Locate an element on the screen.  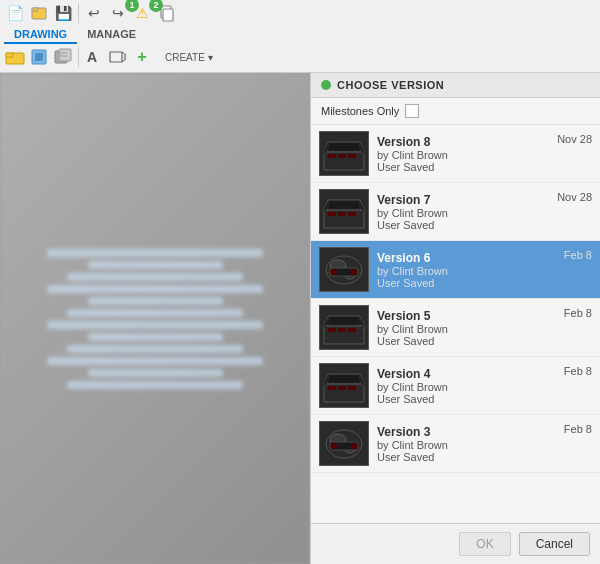
ok-button: OK is located at coordinates (484, 544).